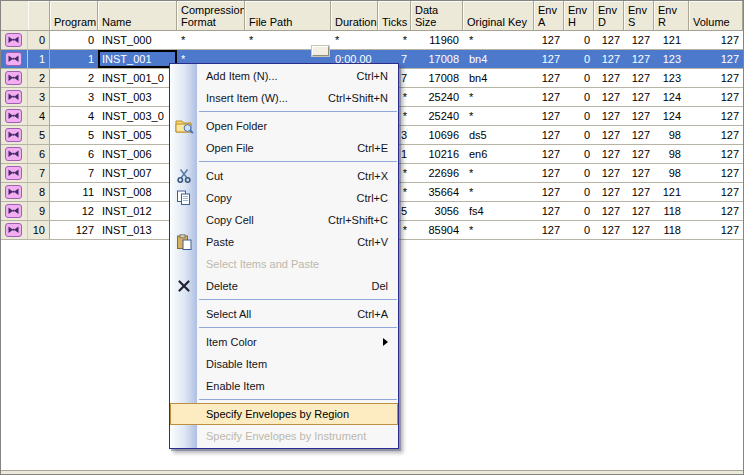 This screenshot has width=744, height=475. What do you see at coordinates (39, 192) in the screenshot?
I see `row-header-8: 8` at bounding box center [39, 192].